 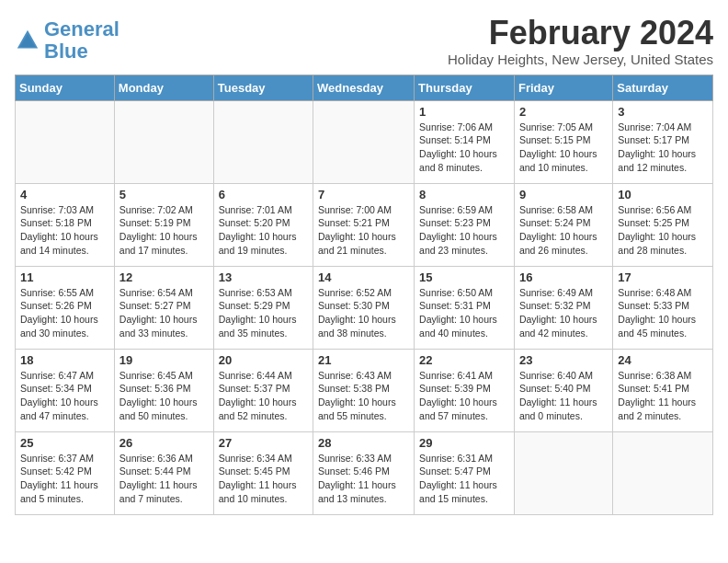 I want to click on calendar-cell: 1Sunrise: 7:06 AMSunset: 5:14 PMDaylight…, so click(x=465, y=142).